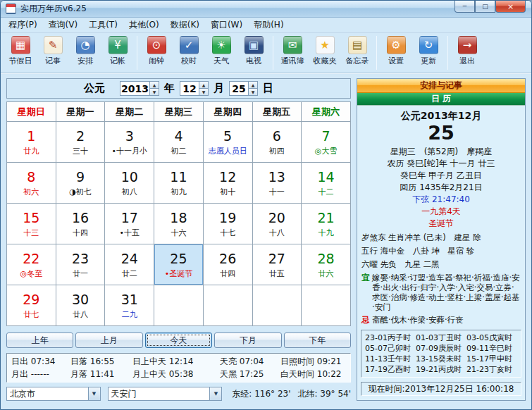 This screenshot has height=410, width=532. I want to click on sun-moon-panel: 日出 07:34日落 16:55日上中天 12:14天亮 07:04日照时间 0…, so click(179, 368).